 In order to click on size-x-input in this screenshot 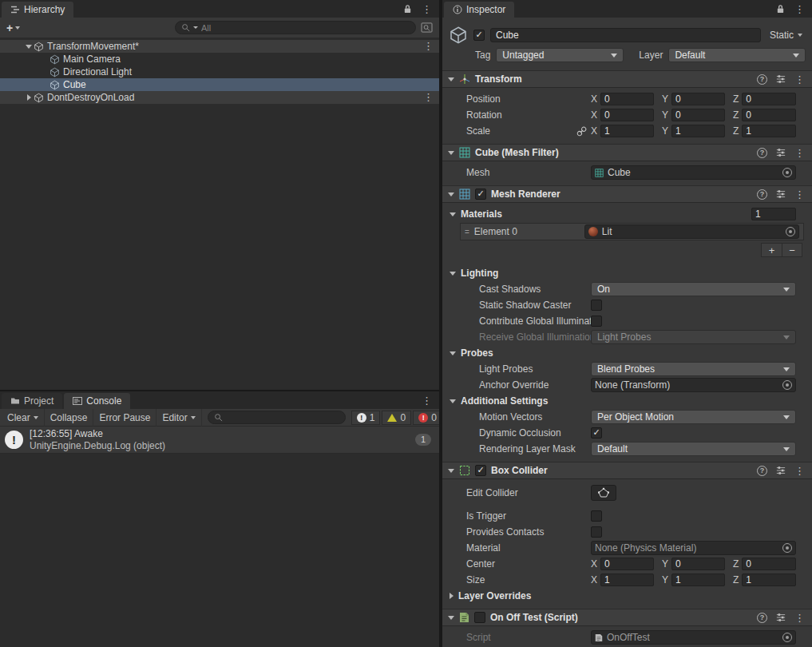, I will do `click(628, 580)`.